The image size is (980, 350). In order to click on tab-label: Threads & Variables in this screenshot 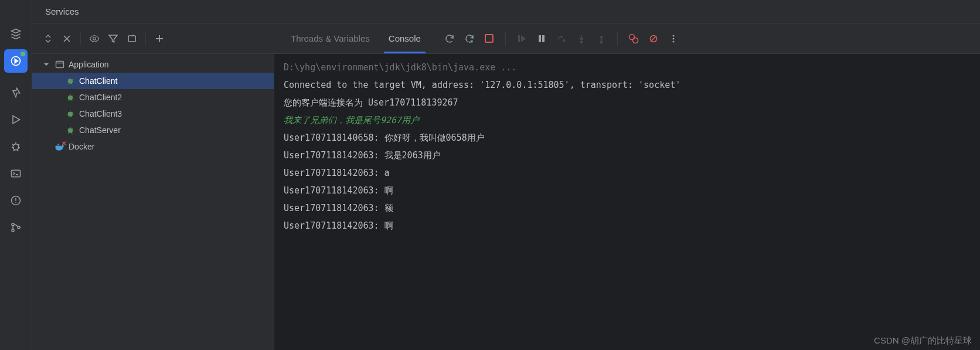, I will do `click(331, 39)`.